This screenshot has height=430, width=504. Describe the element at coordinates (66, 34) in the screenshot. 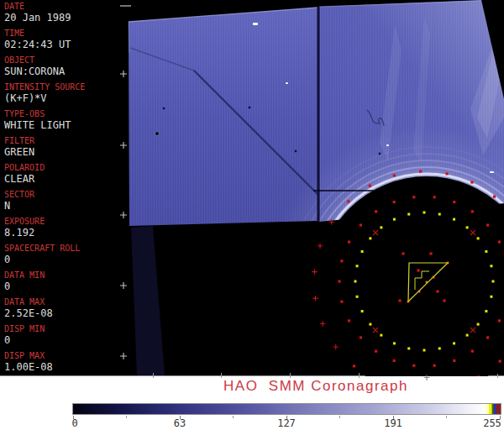

I see `field-label: TIME` at that location.